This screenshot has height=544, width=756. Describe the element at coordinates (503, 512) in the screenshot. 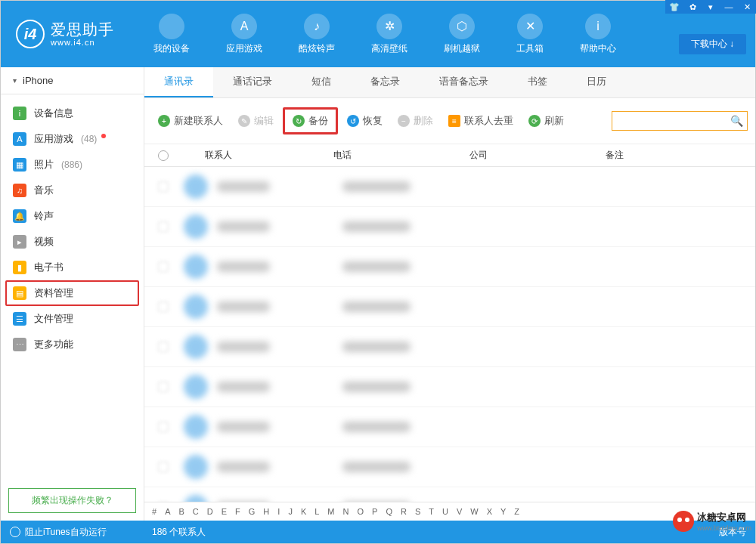

I see `index-letter: Y` at that location.